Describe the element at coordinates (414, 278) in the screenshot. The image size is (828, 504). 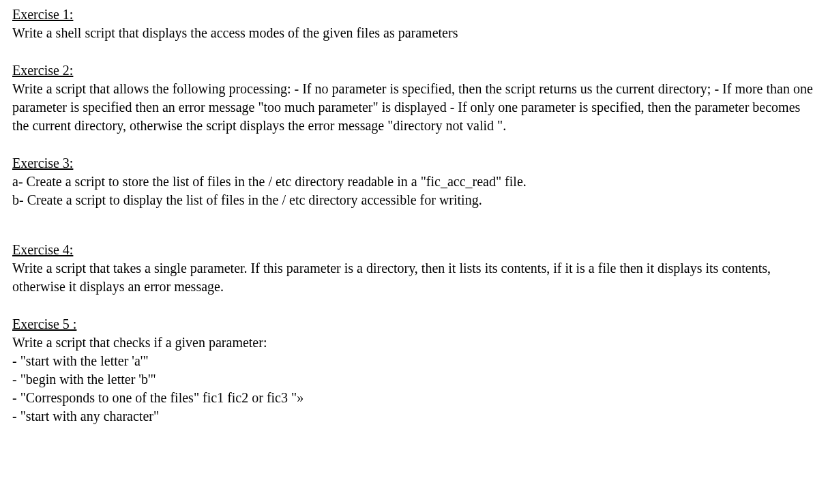
I see `exercise-4-body: Write a script that takes a single param…` at that location.